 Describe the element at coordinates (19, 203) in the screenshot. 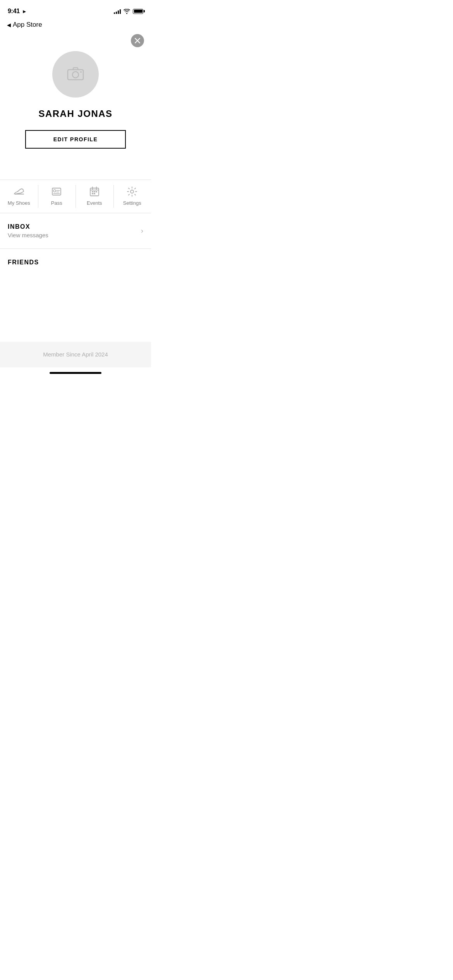

I see `tab-my-shoes-label: My Shoes` at that location.